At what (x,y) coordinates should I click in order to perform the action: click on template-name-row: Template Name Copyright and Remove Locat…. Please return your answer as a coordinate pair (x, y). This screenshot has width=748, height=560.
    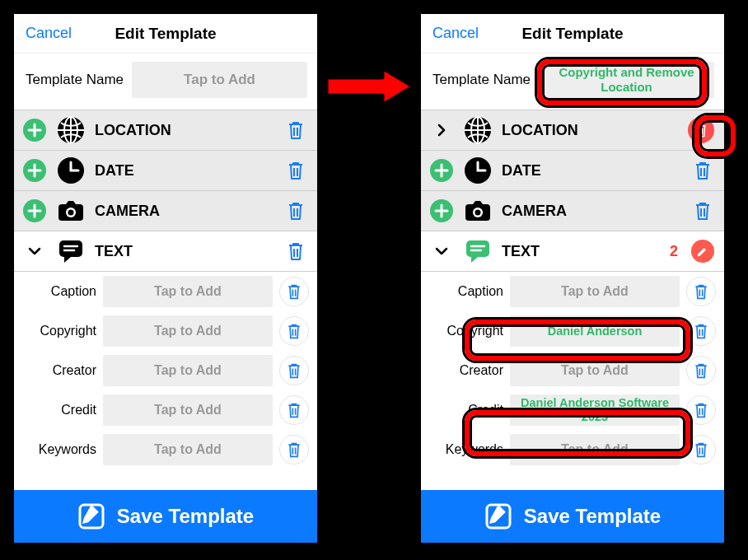
    Looking at the image, I should click on (573, 82).